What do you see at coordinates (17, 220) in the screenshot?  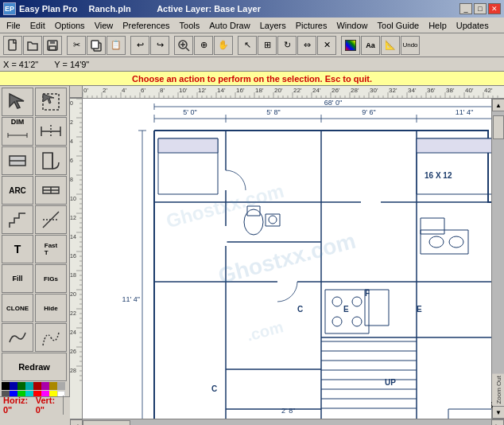 I see `stair-tool` at bounding box center [17, 220].